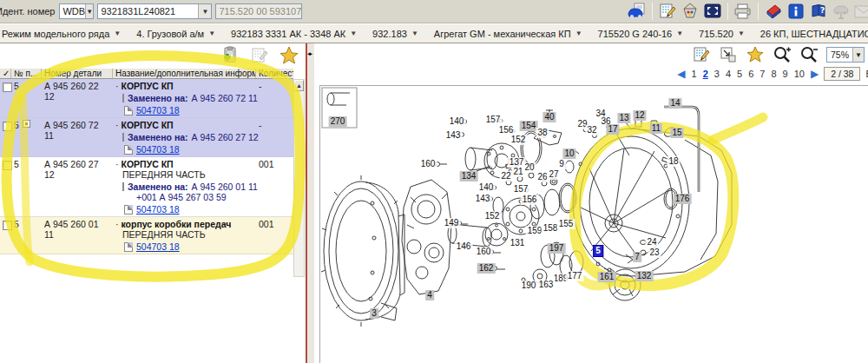 The width and height of the screenshot is (868, 363). What do you see at coordinates (740, 74) in the screenshot?
I see `page-number: 5` at bounding box center [740, 74].